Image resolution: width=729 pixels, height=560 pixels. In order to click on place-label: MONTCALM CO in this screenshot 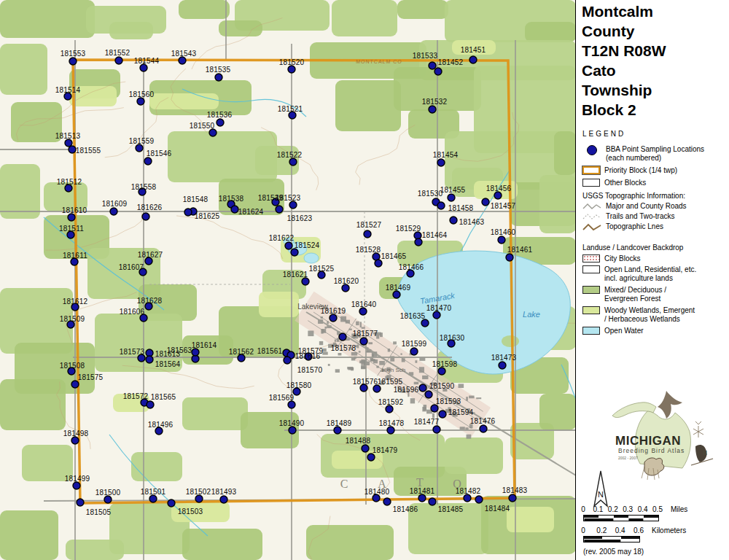, I will do `click(379, 61)`.